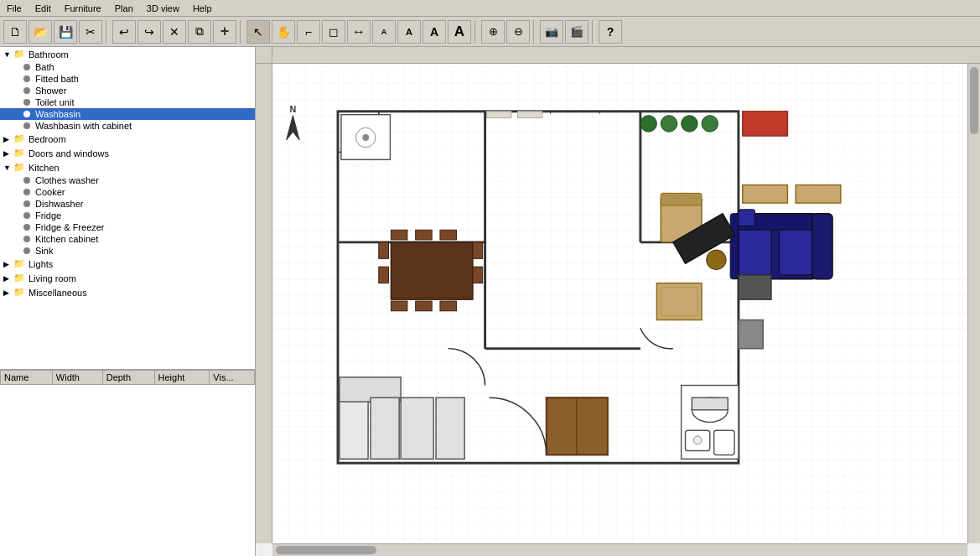 This screenshot has width=980, height=556. What do you see at coordinates (127, 216) in the screenshot?
I see `item-fridge: Fridge` at bounding box center [127, 216].